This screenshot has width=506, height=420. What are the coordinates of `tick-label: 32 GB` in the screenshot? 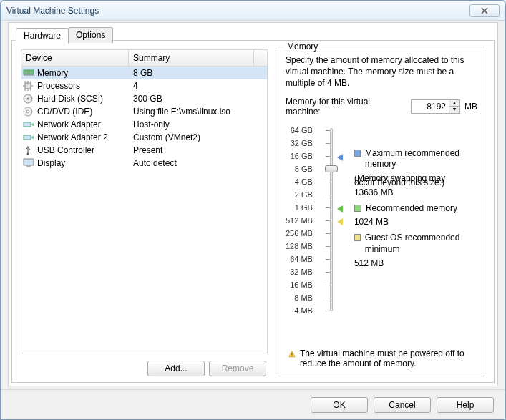 It's located at (303, 143).